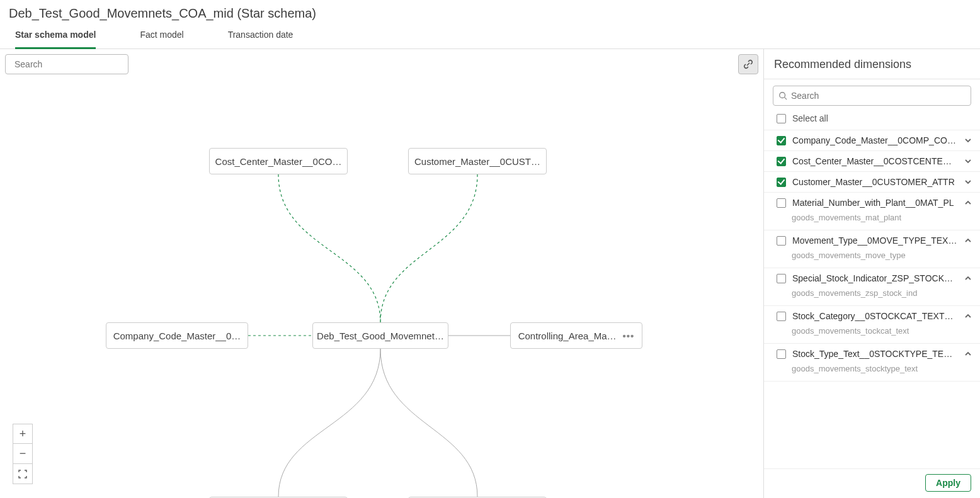 The image size is (980, 498). What do you see at coordinates (576, 336) in the screenshot?
I see `node-controlling: Controlling_Area_Ma… •••` at bounding box center [576, 336].